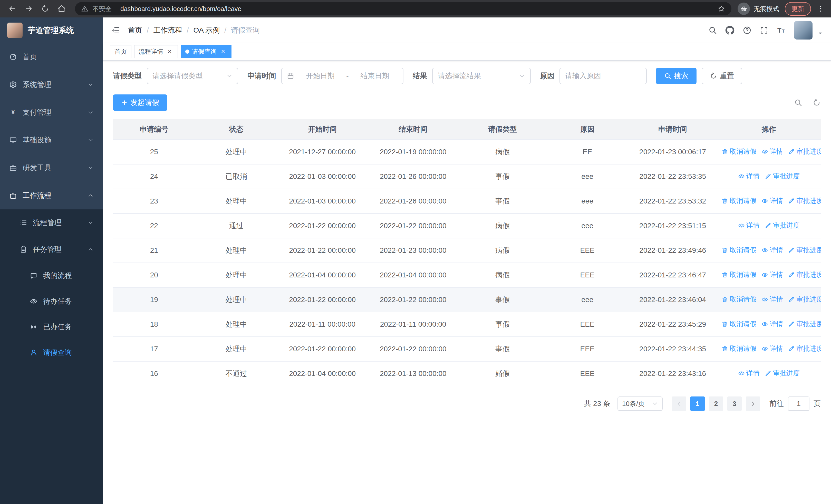 The image size is (831, 504). I want to click on browser-back-button, so click(12, 9).